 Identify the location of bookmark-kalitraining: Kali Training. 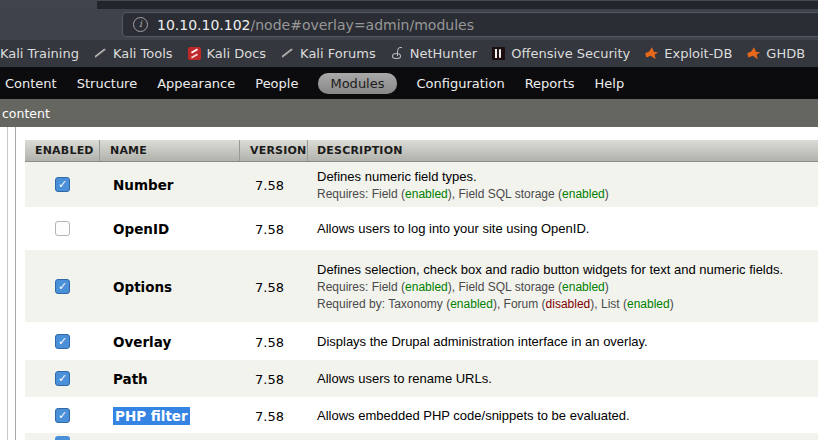
(40, 54).